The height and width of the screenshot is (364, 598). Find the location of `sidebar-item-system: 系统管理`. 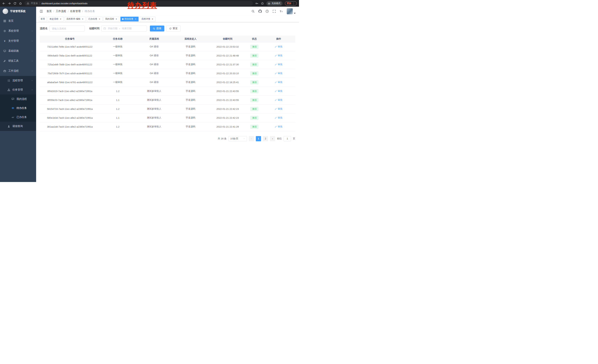

sidebar-item-system: 系统管理 is located at coordinates (18, 31).